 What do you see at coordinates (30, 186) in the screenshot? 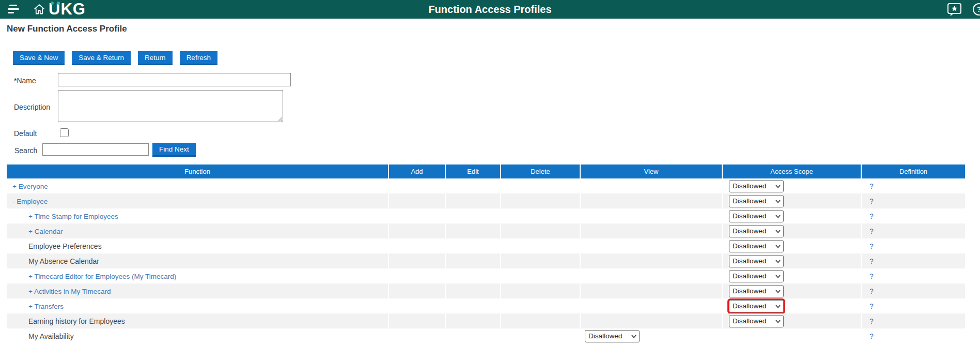
I see `function-tree-link: + Everyone` at bounding box center [30, 186].